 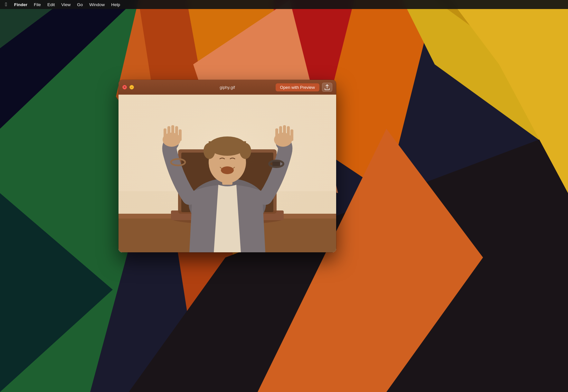 I want to click on help-menu: Help, so click(x=116, y=5).